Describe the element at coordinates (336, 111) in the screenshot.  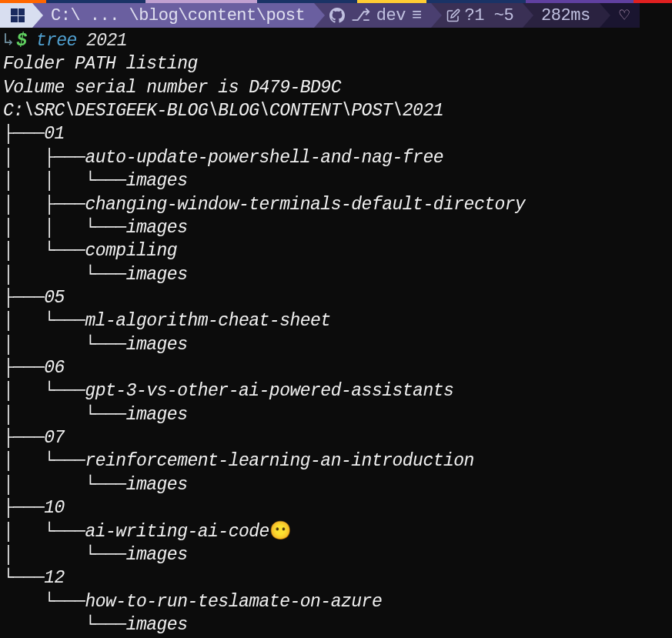
I see `output-root-path: C:\SRC\DESIGEEK-BLOG\BLOG\CONTENT\POST\2…` at that location.